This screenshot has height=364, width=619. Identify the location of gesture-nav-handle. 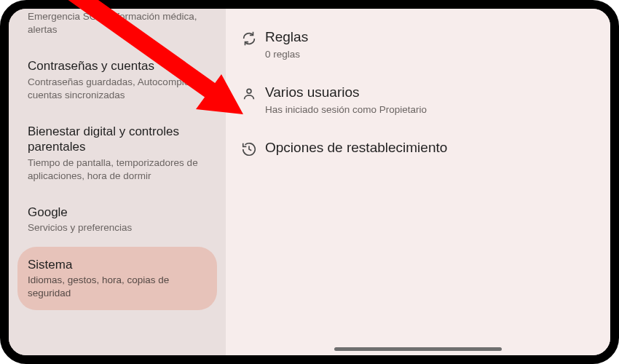
(418, 349).